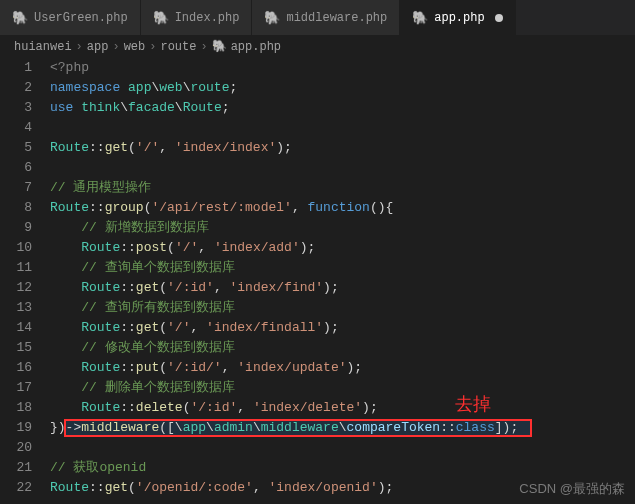  What do you see at coordinates (16, 108) in the screenshot?
I see `line-number: 3` at bounding box center [16, 108].